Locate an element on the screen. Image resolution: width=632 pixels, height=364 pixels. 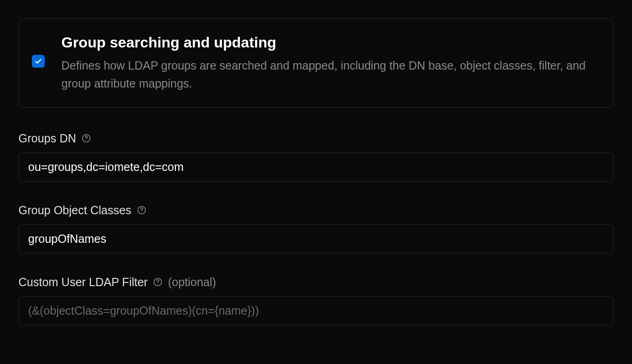
section-description: Defines how LDAP groups are searched and… is located at coordinates (331, 75).